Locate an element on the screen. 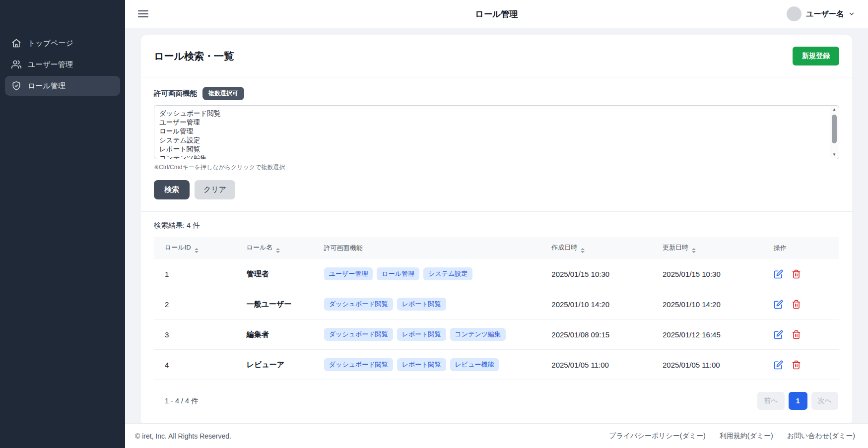 This screenshot has width=868, height=448. footer: © iret, Inc. All Rights Reserved. プライバシー… is located at coordinates (496, 436).